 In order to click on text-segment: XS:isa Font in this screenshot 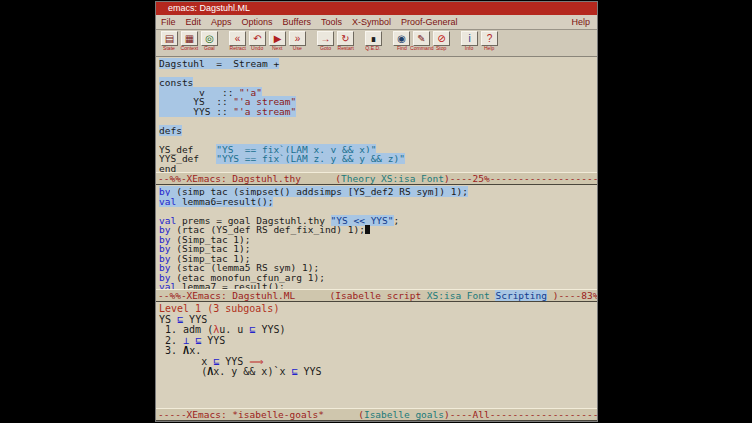, I will do `click(462, 296)`.